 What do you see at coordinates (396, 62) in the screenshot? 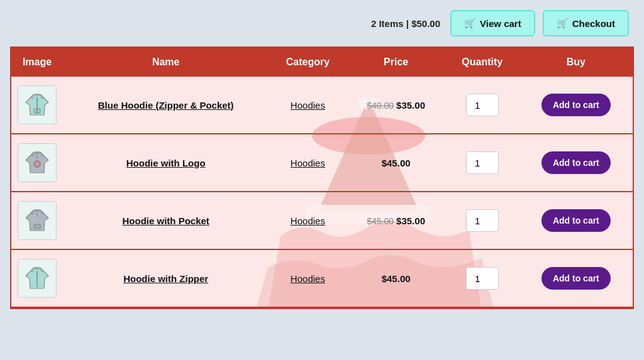
I see `col-price: Price` at bounding box center [396, 62].